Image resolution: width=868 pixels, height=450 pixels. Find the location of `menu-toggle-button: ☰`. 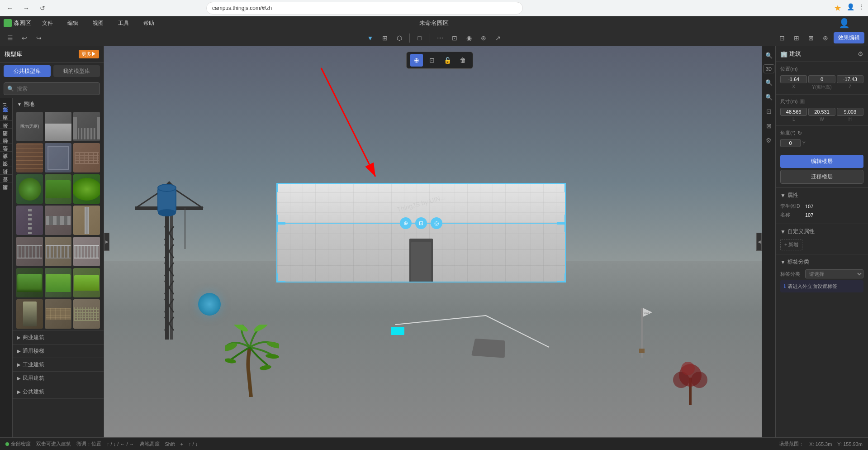

menu-toggle-button: ☰ is located at coordinates (10, 38).